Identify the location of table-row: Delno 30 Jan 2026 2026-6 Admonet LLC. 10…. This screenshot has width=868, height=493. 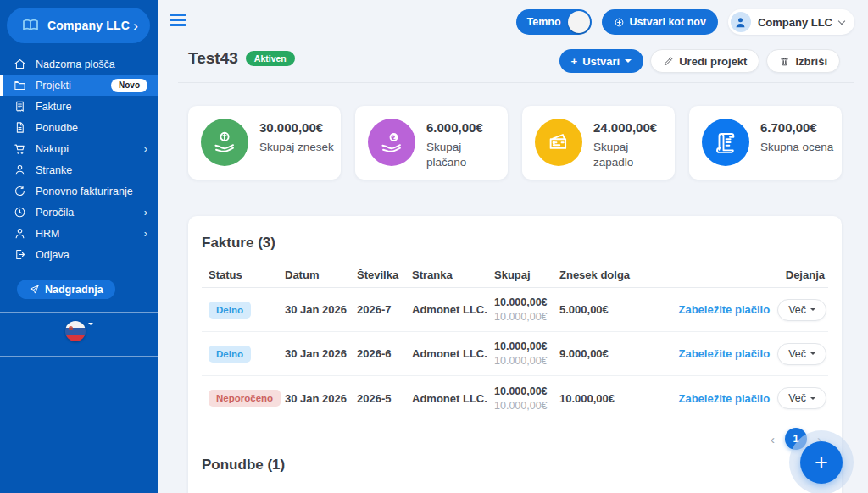
(515, 354).